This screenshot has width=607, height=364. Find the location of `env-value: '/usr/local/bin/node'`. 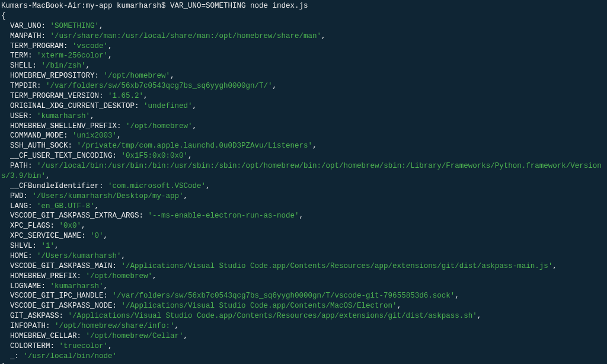

env-value: '/usr/local/bin/node' is located at coordinates (71, 356).